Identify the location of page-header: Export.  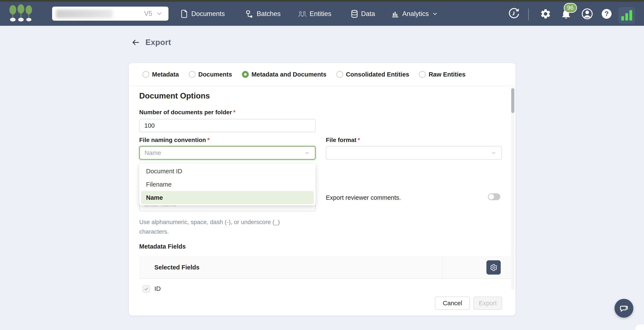
(152, 42).